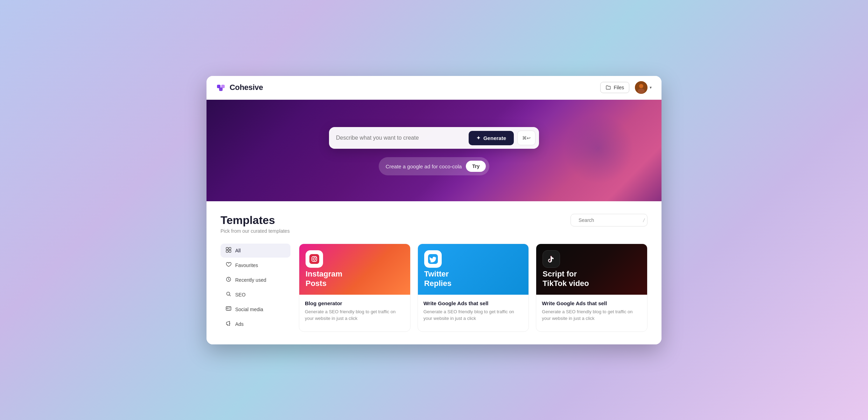 This screenshot has height=420, width=868. I want to click on header: Cohesive Files ▾, so click(434, 88).